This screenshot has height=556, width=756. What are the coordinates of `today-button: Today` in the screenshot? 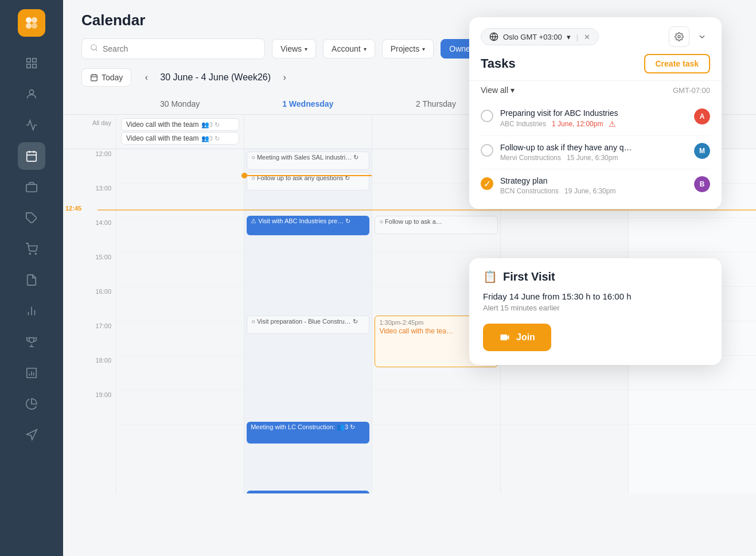 It's located at (107, 77).